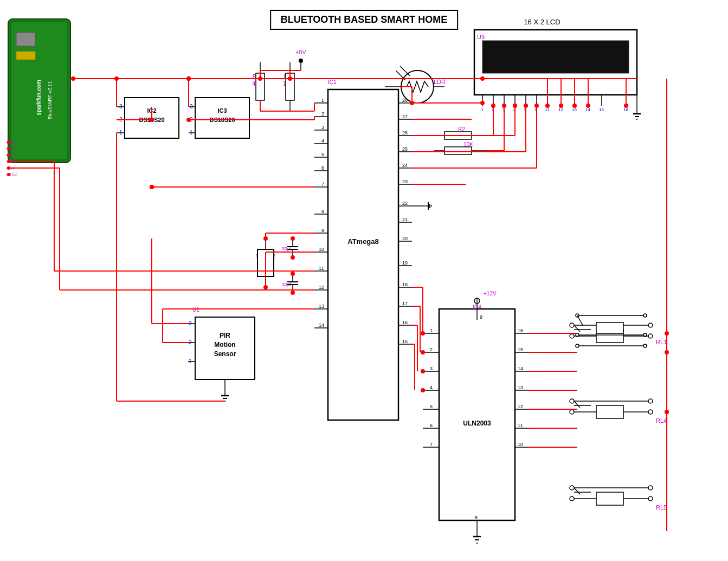 This screenshot has width=728, height=561. Describe the element at coordinates (258, 77) in the screenshot. I see `r10-label: R10` at that location.